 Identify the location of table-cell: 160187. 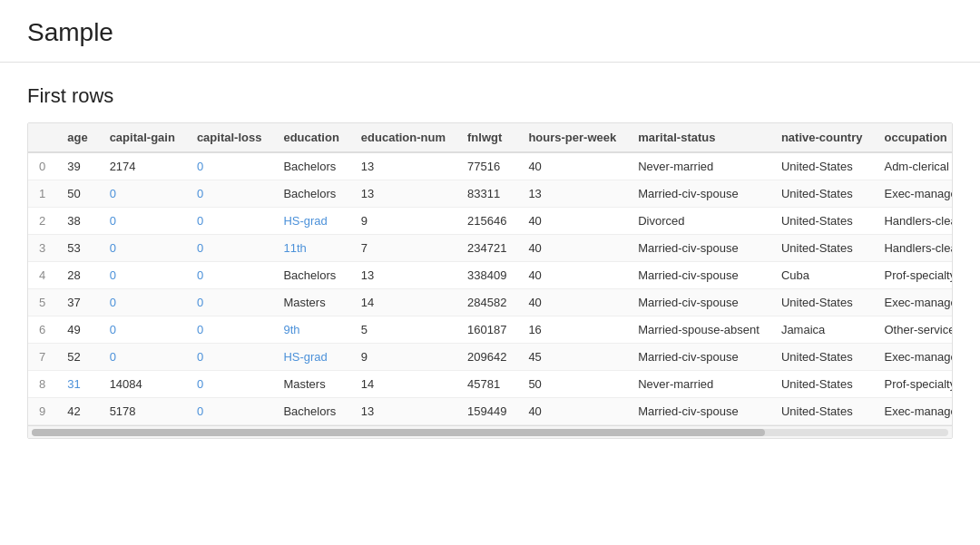
(486, 330).